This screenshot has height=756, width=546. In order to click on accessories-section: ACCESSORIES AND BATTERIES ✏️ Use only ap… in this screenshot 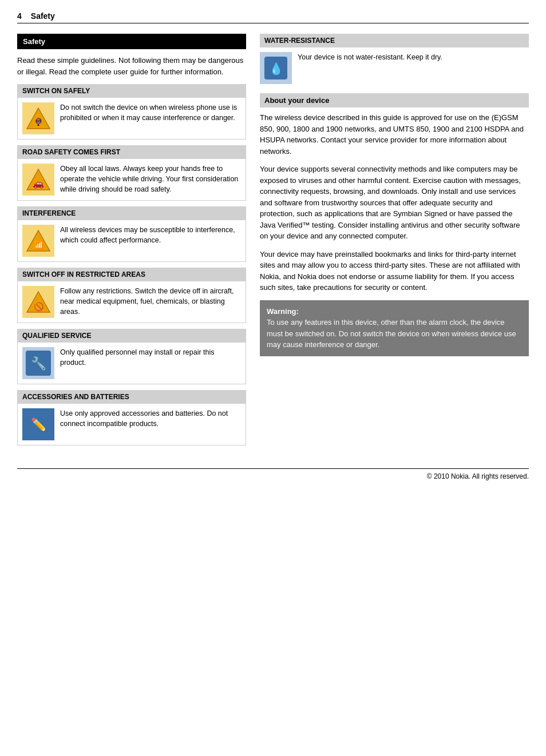, I will do `click(132, 417)`.